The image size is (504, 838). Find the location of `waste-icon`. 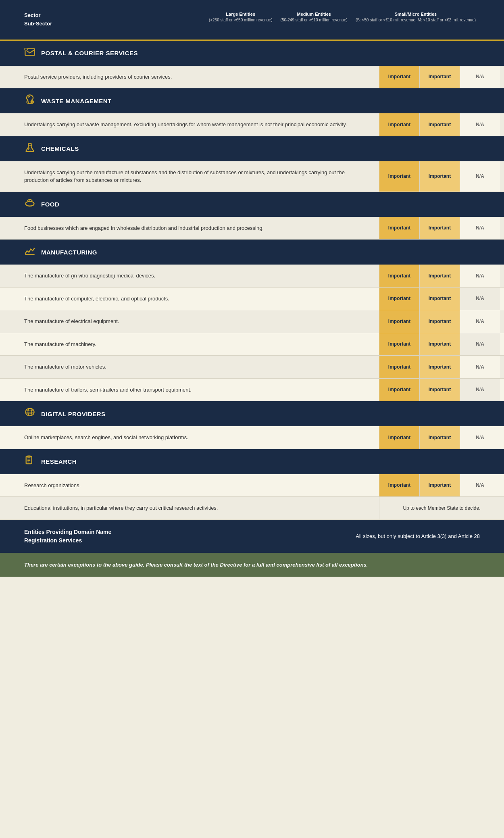

waste-icon is located at coordinates (30, 101).